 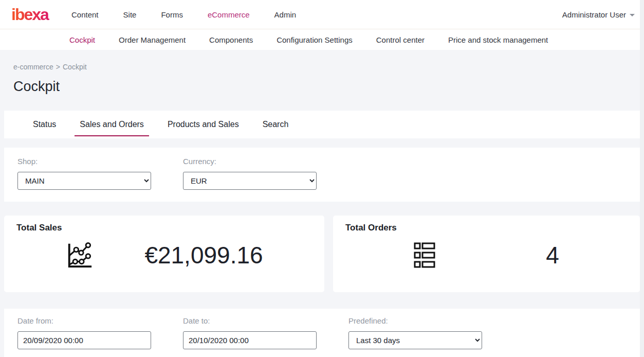 What do you see at coordinates (322, 333) in the screenshot?
I see `date-filter-panel: Date from: Date to: Predefined: Last 30 …` at bounding box center [322, 333].